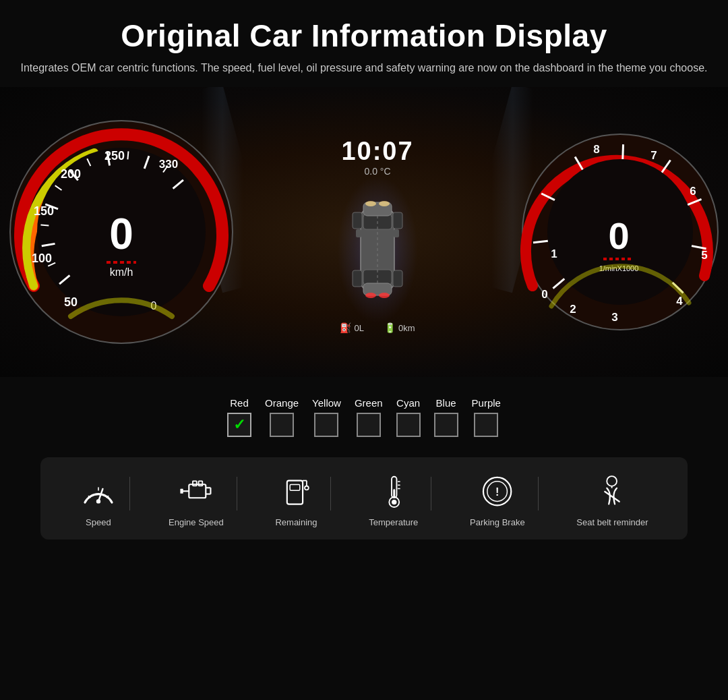  What do you see at coordinates (42, 258) in the screenshot?
I see `svg-text: 100` at bounding box center [42, 258].